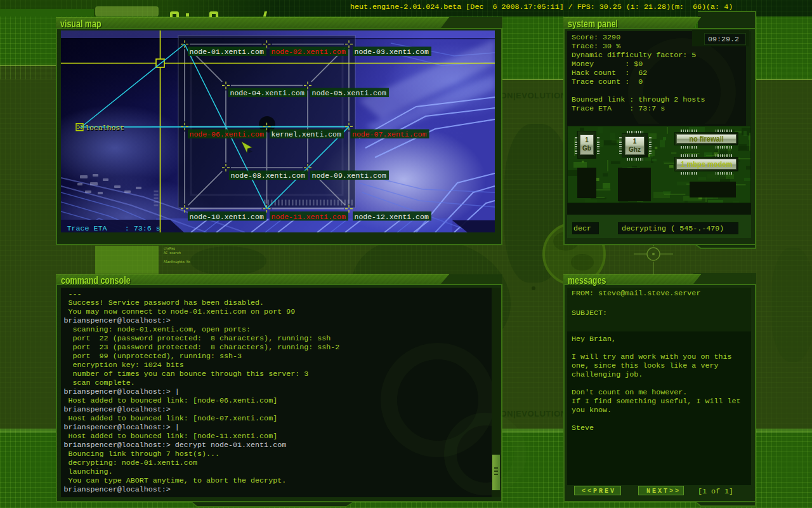  What do you see at coordinates (349, 175) in the screenshot?
I see `svg-text: node-09.xenti.com` at bounding box center [349, 175].